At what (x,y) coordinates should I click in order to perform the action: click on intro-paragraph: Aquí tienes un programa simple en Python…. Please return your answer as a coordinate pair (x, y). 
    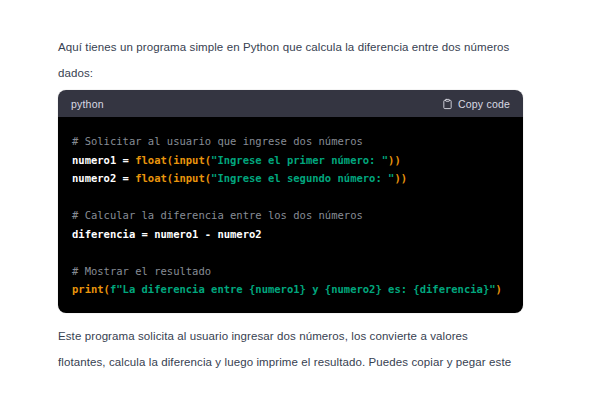
    Looking at the image, I should click on (329, 60).